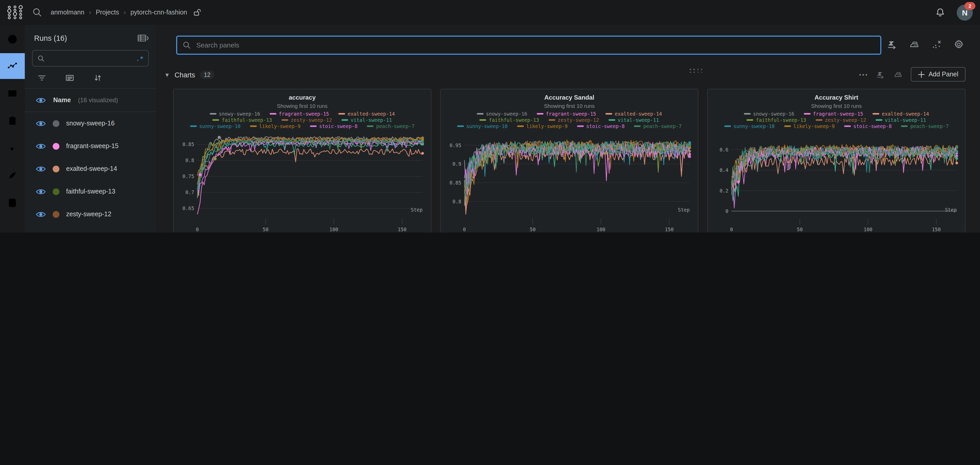 The height and width of the screenshot is (465, 980). Describe the element at coordinates (91, 123) in the screenshot. I see `run-row-snowy-sweep-16: snowy-sweep-16` at that location.